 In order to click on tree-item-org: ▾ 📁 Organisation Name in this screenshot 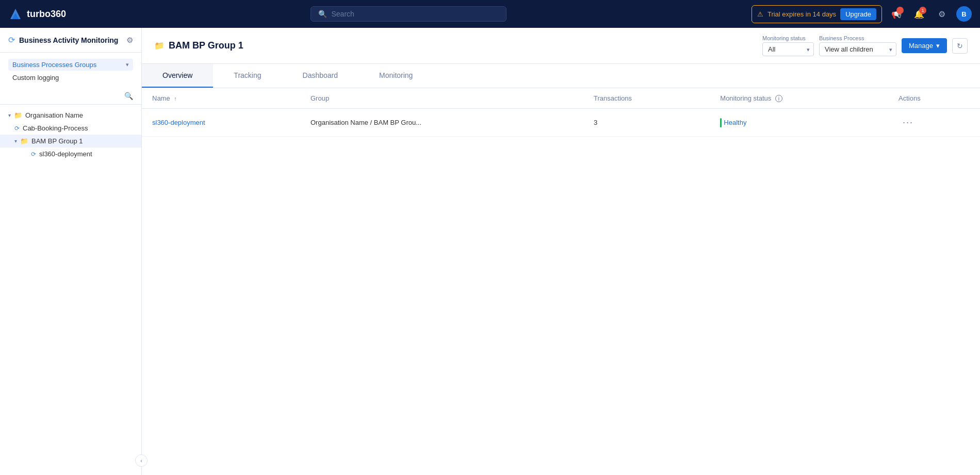, I will do `click(71, 116)`.